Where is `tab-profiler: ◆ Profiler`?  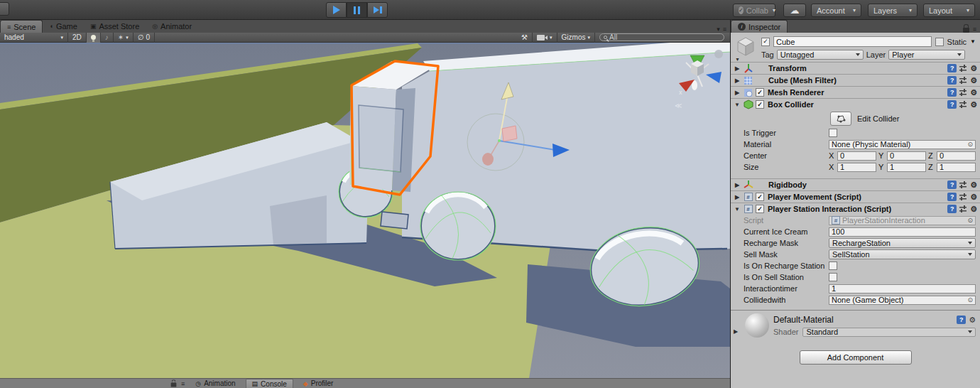
tab-profiler: ◆ Profiler is located at coordinates (318, 384).